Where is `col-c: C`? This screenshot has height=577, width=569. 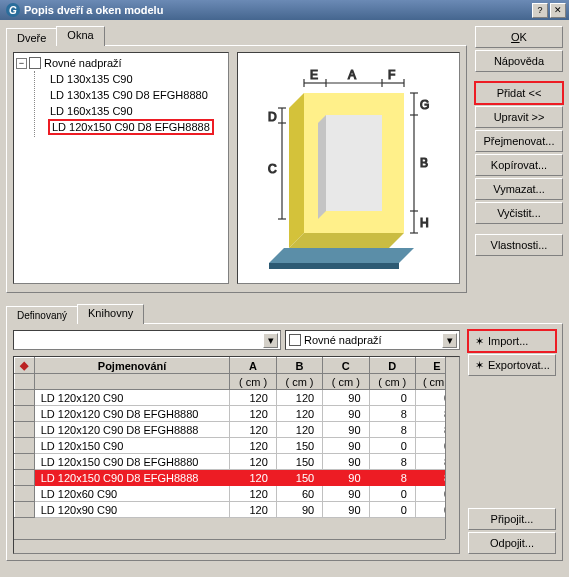
col-c: C is located at coordinates (346, 366).